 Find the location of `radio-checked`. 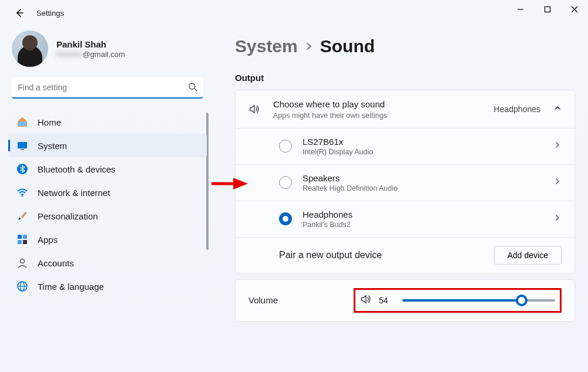

radio-checked is located at coordinates (285, 219).